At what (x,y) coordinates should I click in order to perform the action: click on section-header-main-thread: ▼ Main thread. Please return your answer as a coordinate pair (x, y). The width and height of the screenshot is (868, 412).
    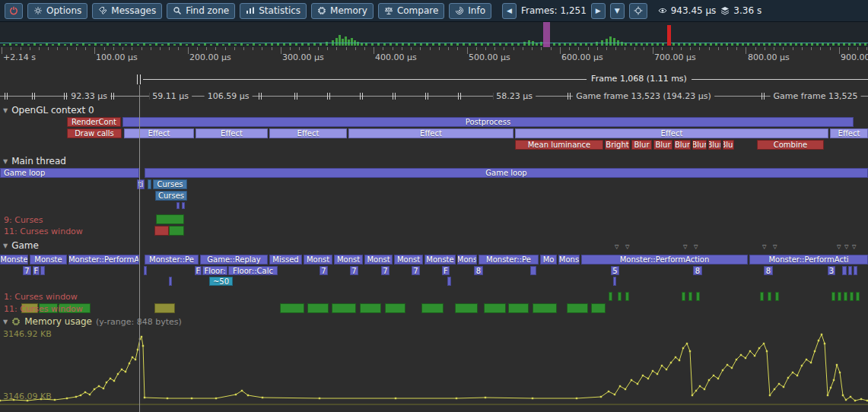
    Looking at the image, I should click on (35, 161).